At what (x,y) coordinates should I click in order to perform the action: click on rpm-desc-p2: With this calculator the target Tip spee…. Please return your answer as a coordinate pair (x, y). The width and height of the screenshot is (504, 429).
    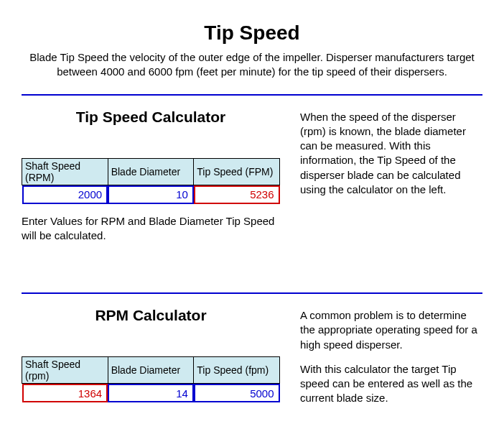
    Looking at the image, I should click on (391, 384).